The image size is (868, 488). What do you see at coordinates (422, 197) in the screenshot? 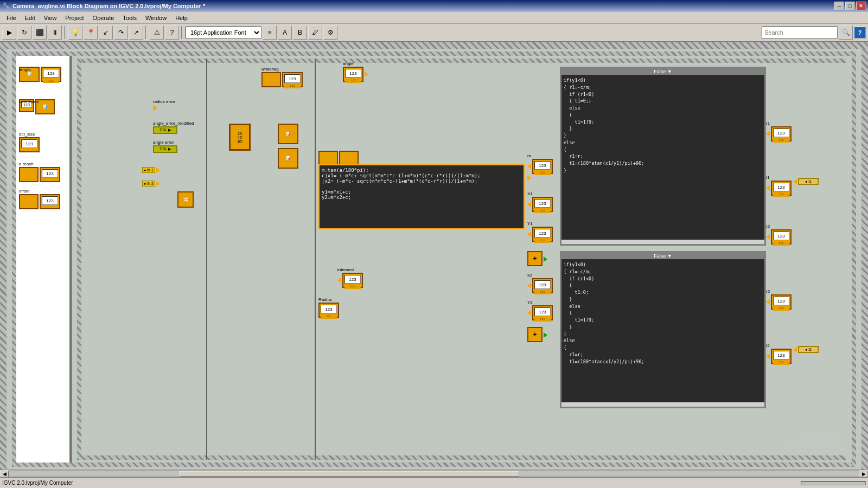
I see `formula-line-6: y2=m*x2+c;` at bounding box center [422, 197].